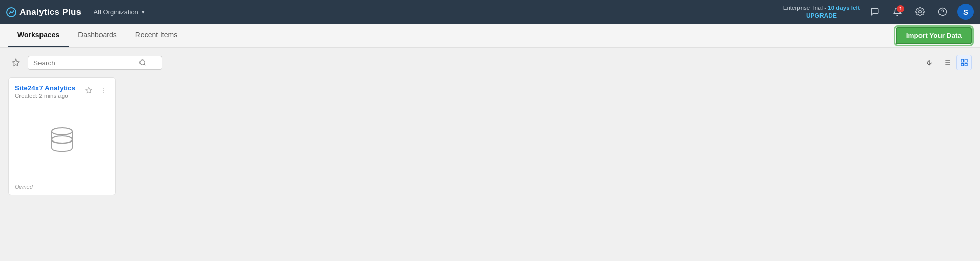 The height and width of the screenshot is (261, 980). What do you see at coordinates (920, 12) in the screenshot?
I see `settings-icon-button` at bounding box center [920, 12].